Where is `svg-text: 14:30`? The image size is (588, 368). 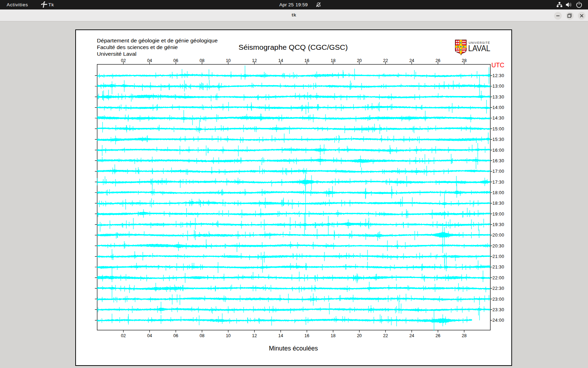 svg-text: 14:30 is located at coordinates (498, 118).